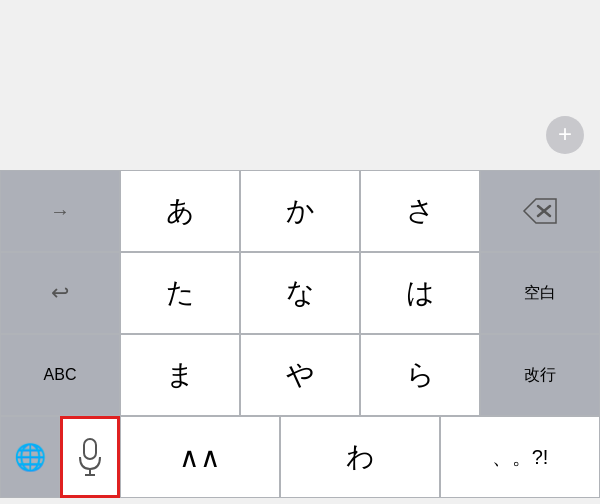 Image resolution: width=600 pixels, height=504 pixels. I want to click on key-wa: わ, so click(360, 457).